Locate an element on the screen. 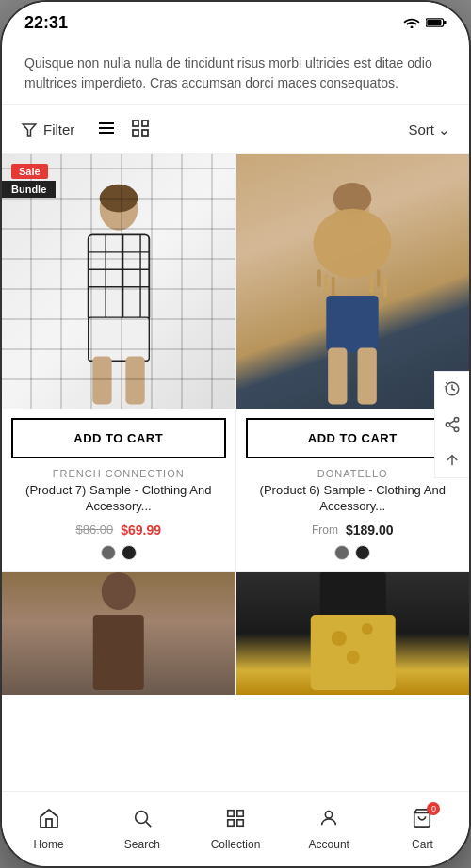 The height and width of the screenshot is (868, 471). nav-home-label: Home is located at coordinates (49, 844).